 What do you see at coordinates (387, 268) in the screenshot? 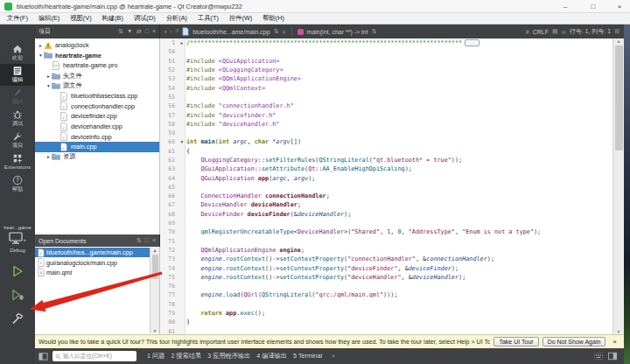
I see `code-line-74: 74 engine.rootContext()->setContextPrope…` at bounding box center [387, 268].